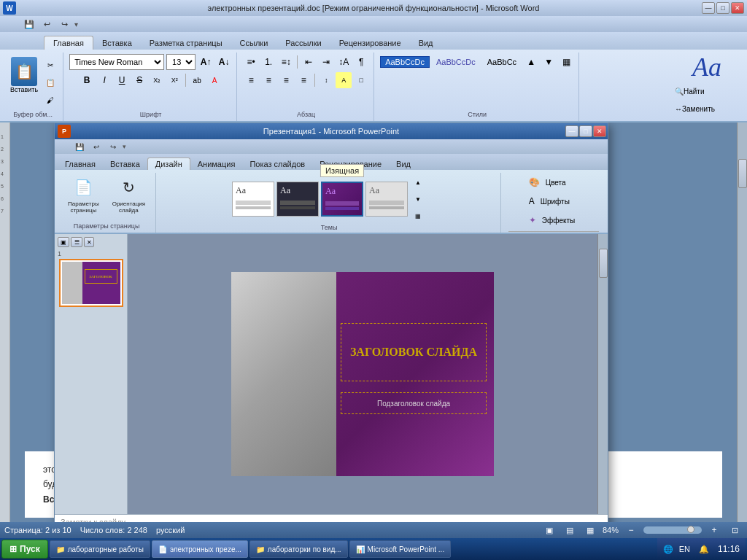 The width and height of the screenshot is (747, 560). What do you see at coordinates (200, 549) in the screenshot?
I see `taskbar-item-1: 📄 электронных прeze...` at bounding box center [200, 549].